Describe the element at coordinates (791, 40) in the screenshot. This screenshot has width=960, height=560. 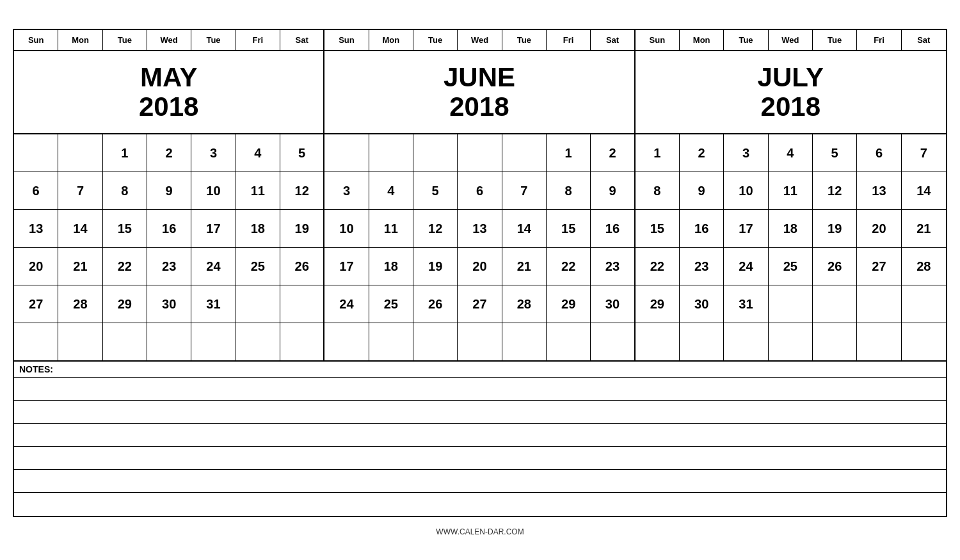
I see `day-header-17: Wed` at that location.